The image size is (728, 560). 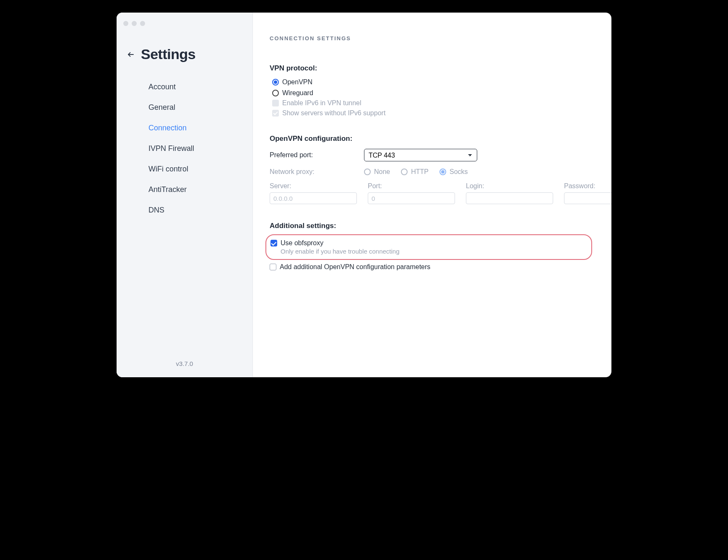 What do you see at coordinates (429, 247) in the screenshot?
I see `obfsproxy-highlight: Use obfsproxy Only enable if you have tr…` at bounding box center [429, 247].